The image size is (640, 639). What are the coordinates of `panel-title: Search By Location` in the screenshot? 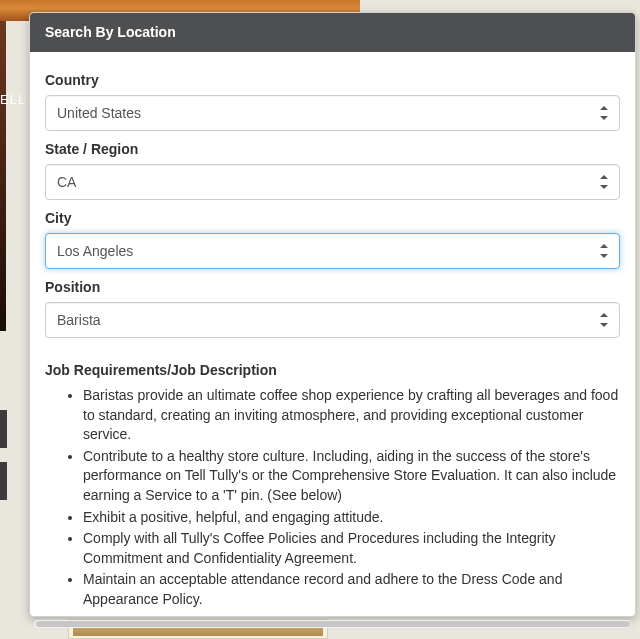 It's located at (332, 32).